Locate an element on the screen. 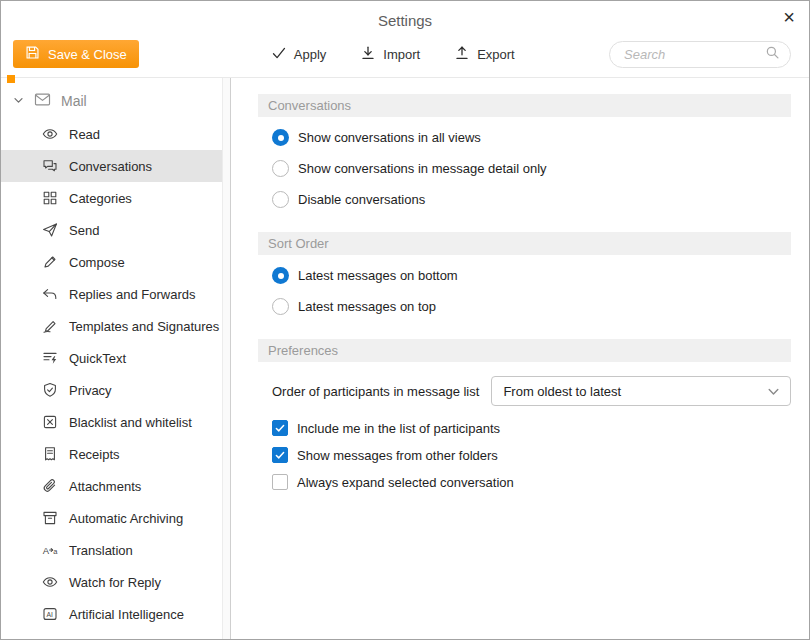  radio-option-all-views: Show conversations in all views is located at coordinates (532, 138).